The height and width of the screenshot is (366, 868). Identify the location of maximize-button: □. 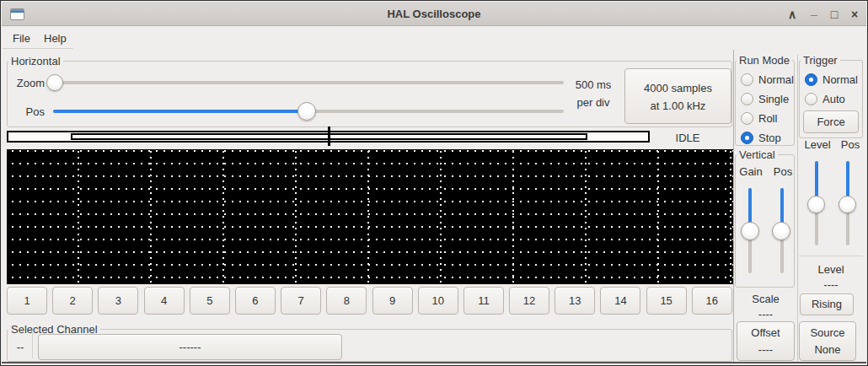
(834, 14).